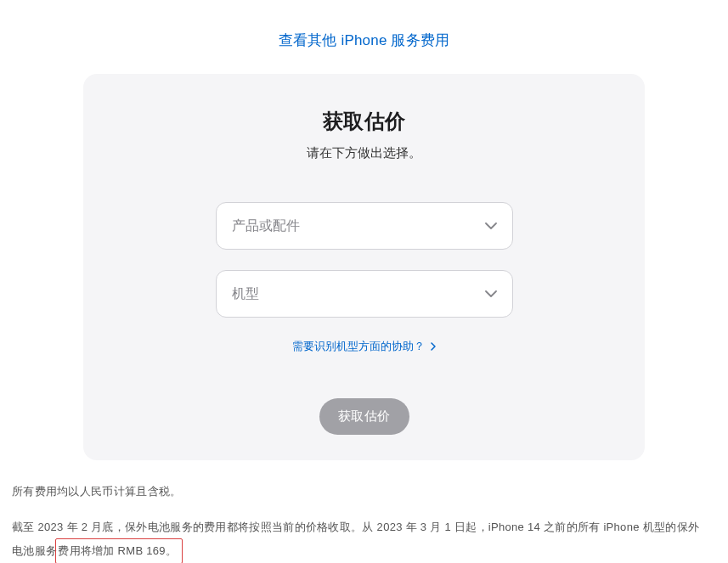 This screenshot has width=728, height=563. I want to click on help-link-text: 需要识别机型方面的协助？, so click(358, 346).